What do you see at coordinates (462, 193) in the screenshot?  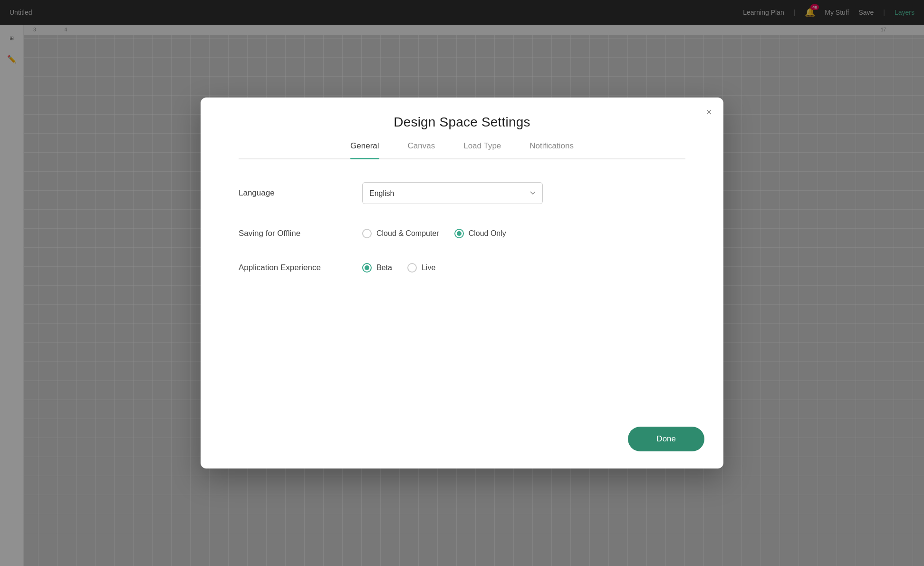 I see `language-row: Language English Spanish French German I…` at bounding box center [462, 193].